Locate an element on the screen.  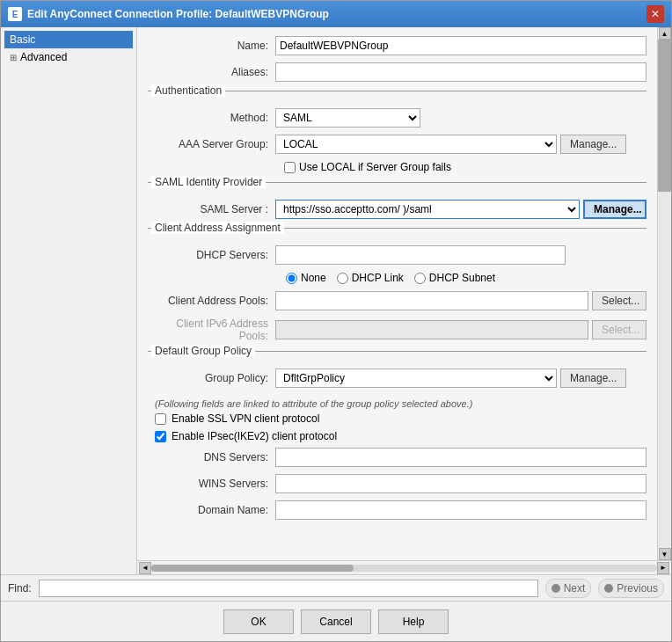
sidebar-label-basic: Basic is located at coordinates (23, 40).